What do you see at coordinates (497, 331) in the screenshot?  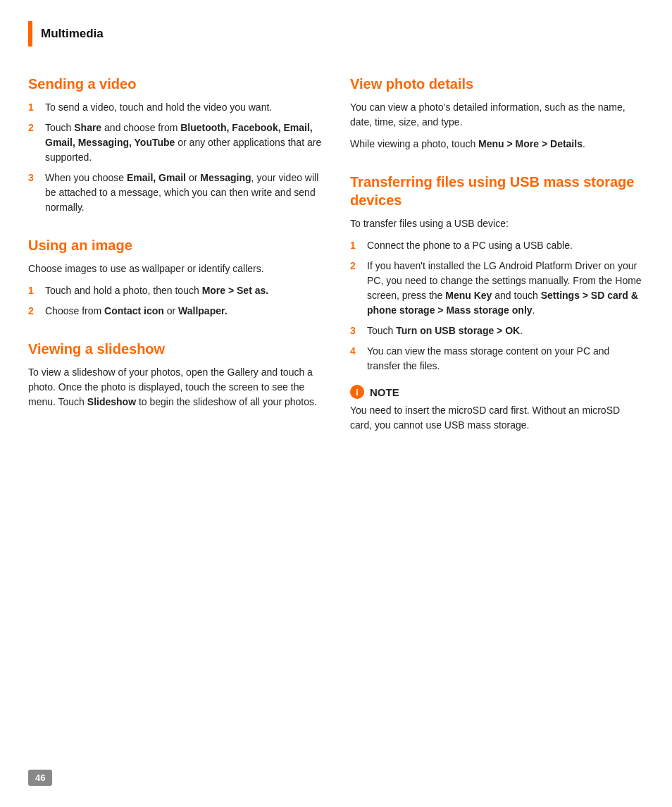 I see `list-item: 3 Touch Turn on USB storage > OK.` at bounding box center [497, 331].